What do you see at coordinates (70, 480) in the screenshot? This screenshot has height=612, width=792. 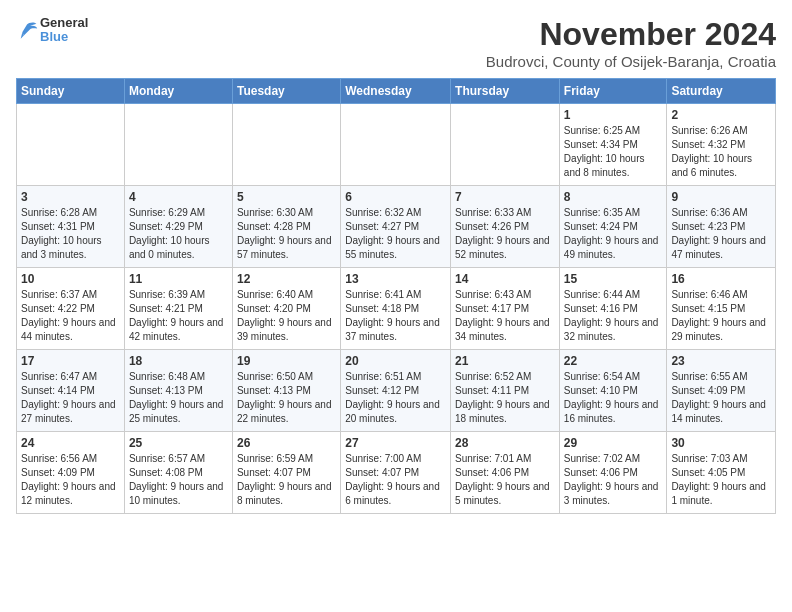 I see `day-info: Sunrise: 6:56 AM Sunset: 4:09 PM Dayligh…` at bounding box center [70, 480].